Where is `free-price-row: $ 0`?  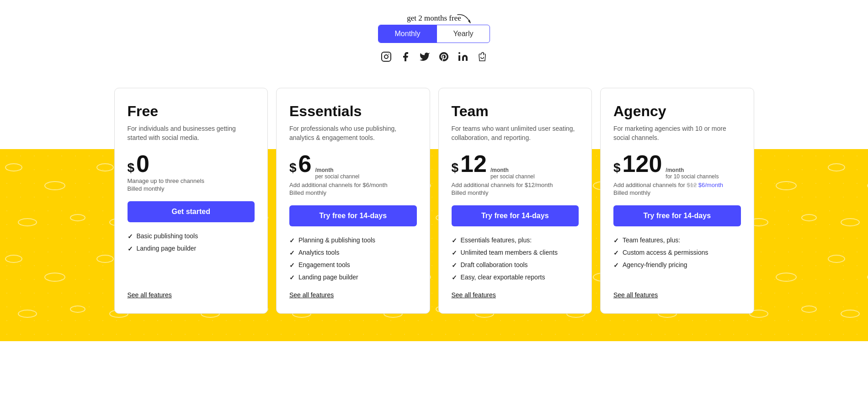
free-price-row: $ 0 is located at coordinates (191, 164).